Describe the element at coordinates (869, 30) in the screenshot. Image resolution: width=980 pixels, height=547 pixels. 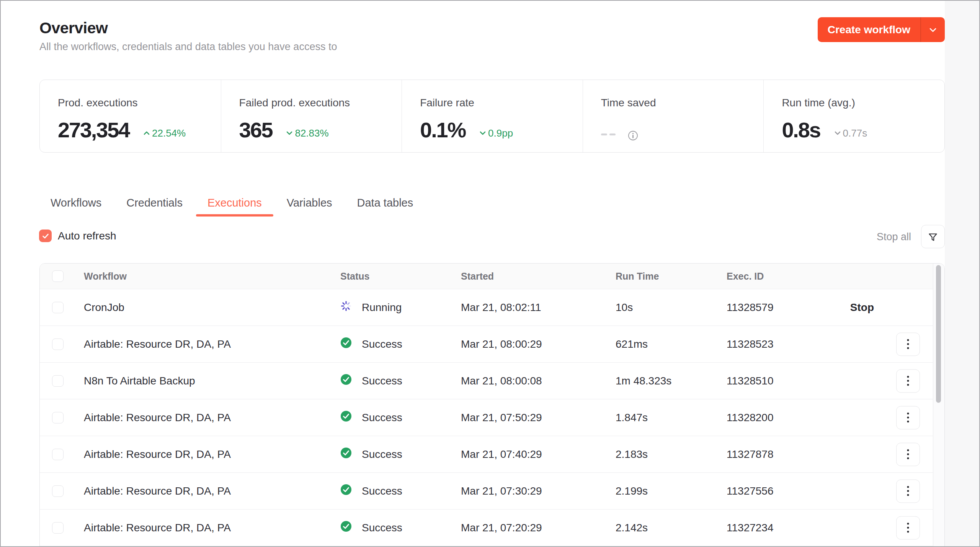
I see `create-workflow-label: Create workflow` at that location.